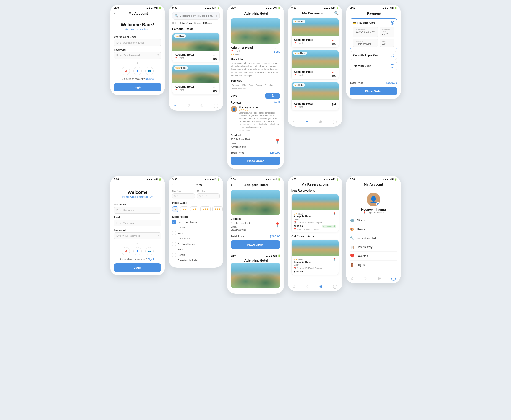  I want to click on star-option-1: ★, so click(175, 209).